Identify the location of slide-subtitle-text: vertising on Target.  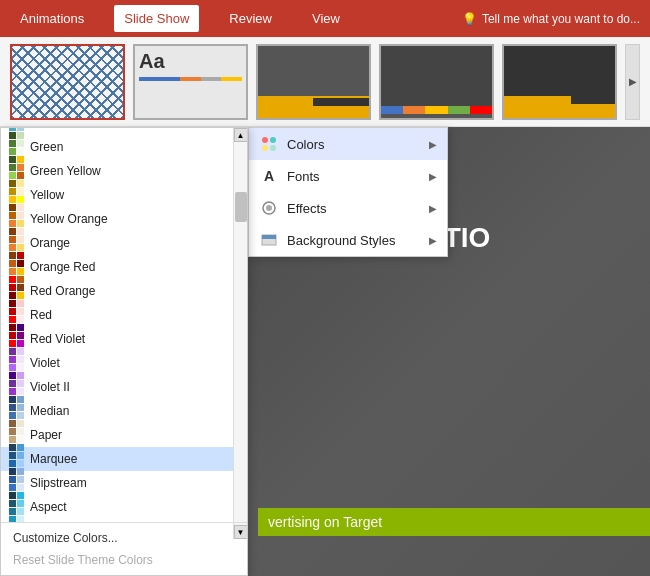
(325, 522).